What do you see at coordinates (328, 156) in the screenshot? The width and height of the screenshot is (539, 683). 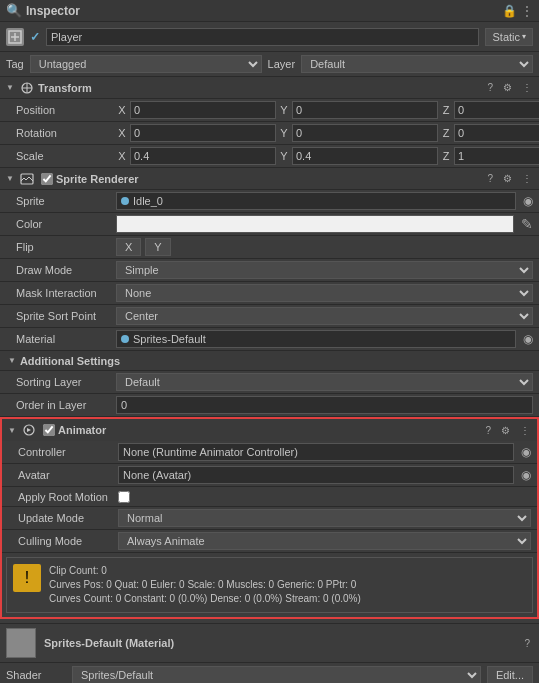 I see `scale-coords: X Y Z` at bounding box center [328, 156].